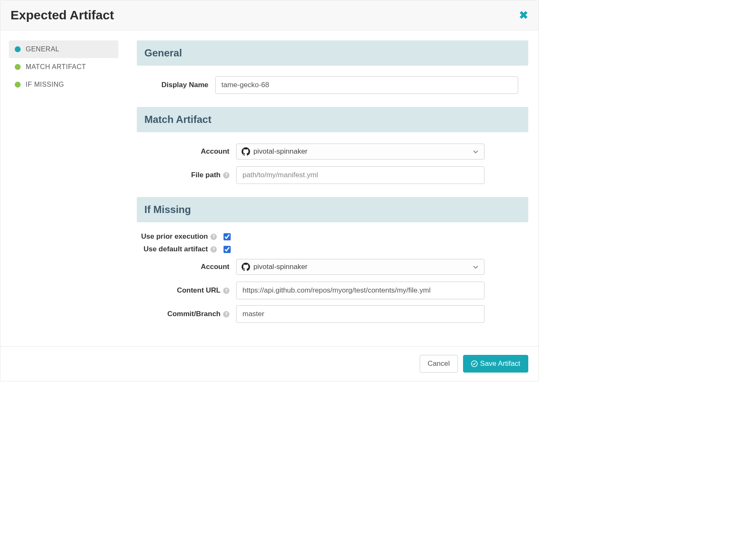 This screenshot has width=756, height=554. Describe the element at coordinates (176, 249) in the screenshot. I see `use-default-artifact-label: Use default artifact` at that location.